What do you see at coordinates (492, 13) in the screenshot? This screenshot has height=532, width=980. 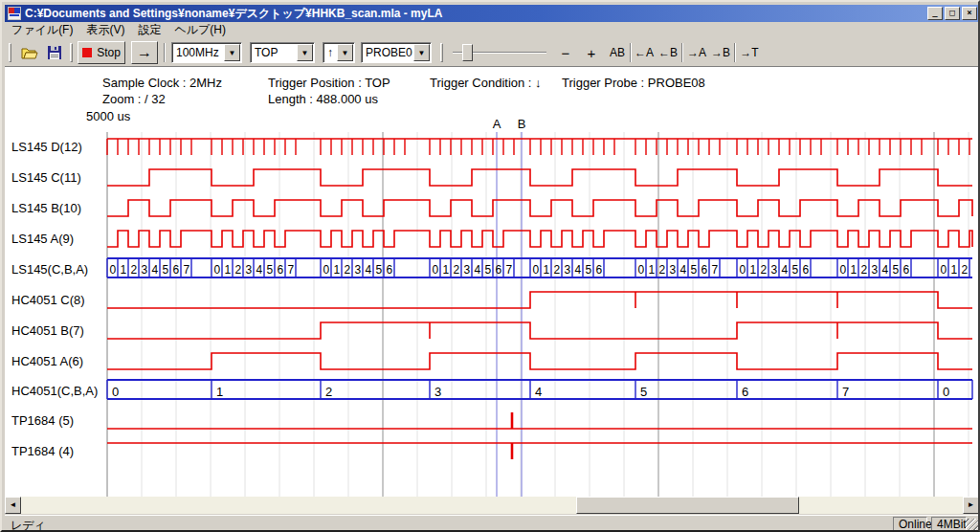 I see `title-bar: C:¥Documents and Settings¥noname¥デスクトップ¥…` at bounding box center [492, 13].